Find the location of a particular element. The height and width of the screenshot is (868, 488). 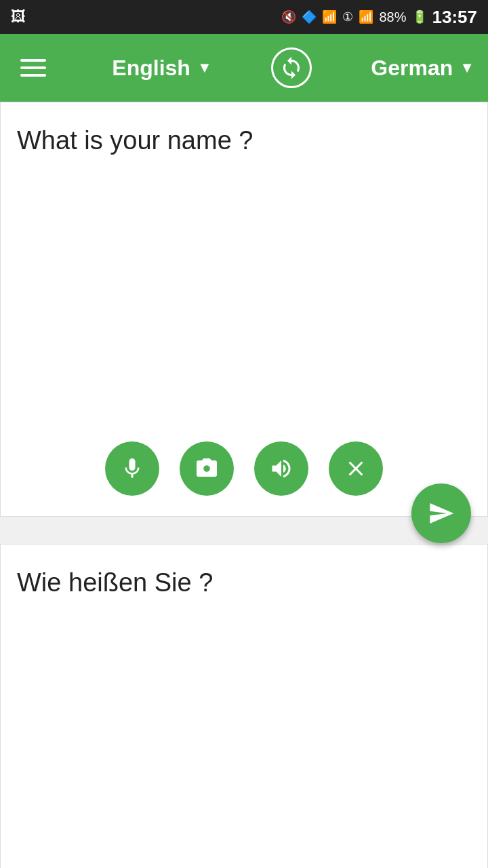

menu-button is located at coordinates (33, 68).